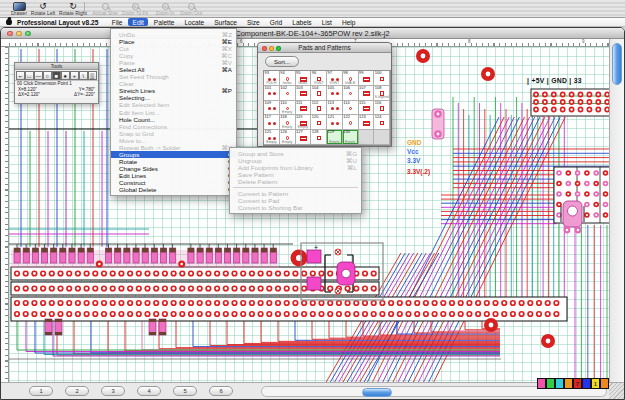  Describe the element at coordinates (296, 160) in the screenshot. I see `groups-submenu-item-ungroup: Ungroup⌘U` at that location.